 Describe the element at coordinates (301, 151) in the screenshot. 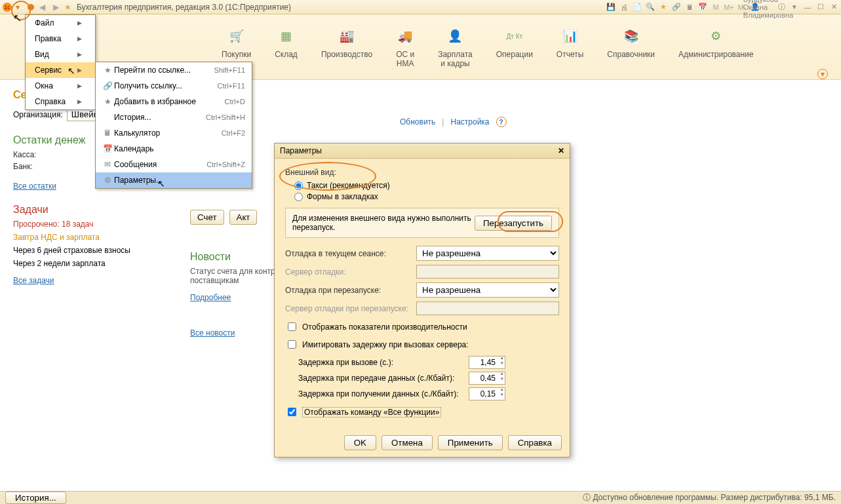

I see `dialog-title: Параметры` at that location.